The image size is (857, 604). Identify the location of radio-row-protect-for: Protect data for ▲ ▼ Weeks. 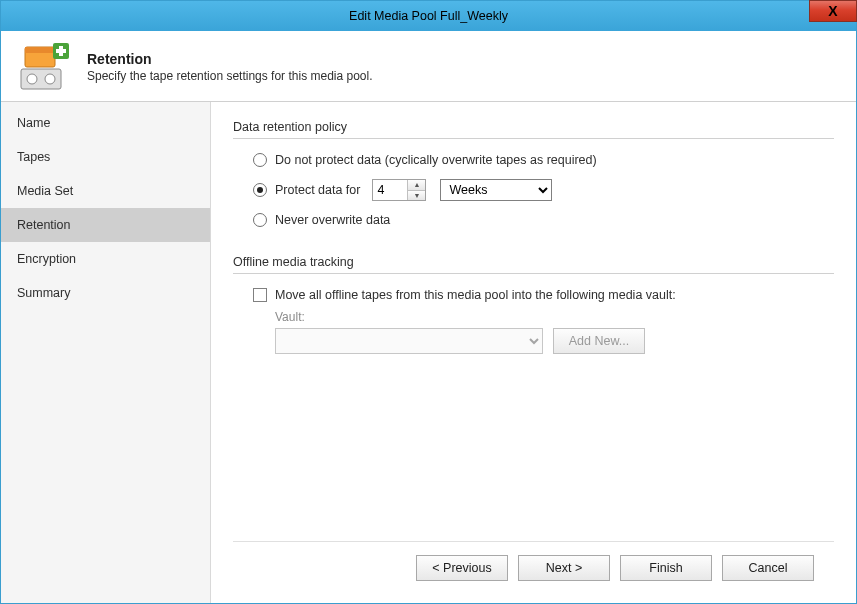
(534, 192).